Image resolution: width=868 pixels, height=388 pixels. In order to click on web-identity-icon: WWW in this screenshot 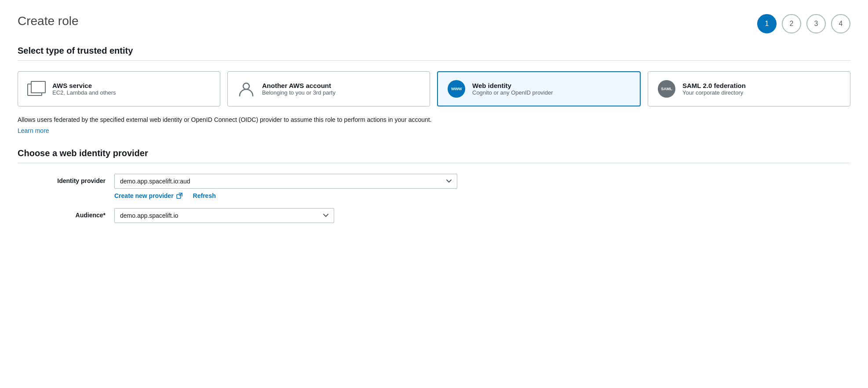, I will do `click(456, 89)`.